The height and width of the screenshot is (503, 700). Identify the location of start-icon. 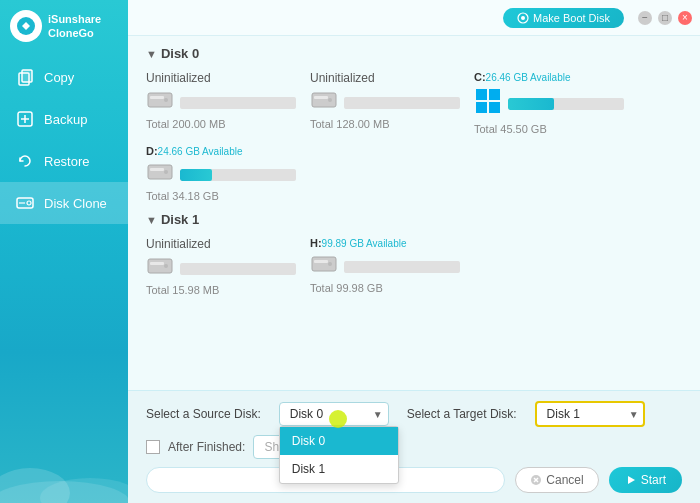
(631, 480).